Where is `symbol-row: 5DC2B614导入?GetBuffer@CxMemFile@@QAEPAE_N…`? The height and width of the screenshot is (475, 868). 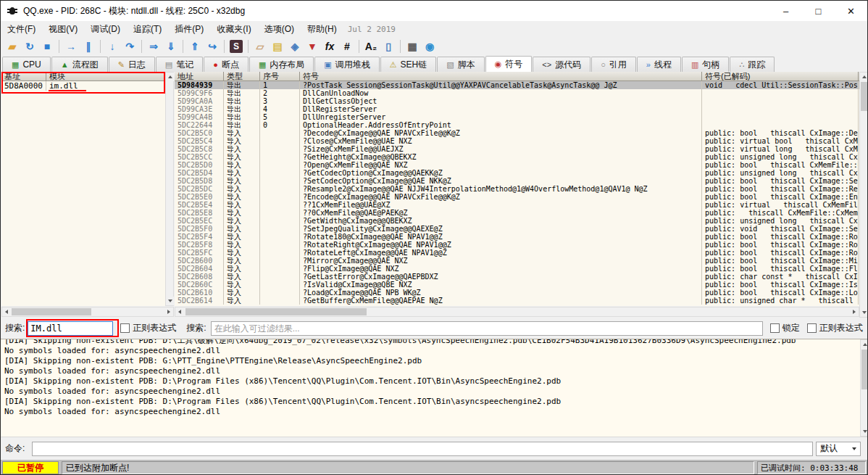 symbol-row: 5DC2B614导入?GetBuffer@CxMemFile@@QAEPAE_N… is located at coordinates (522, 300).